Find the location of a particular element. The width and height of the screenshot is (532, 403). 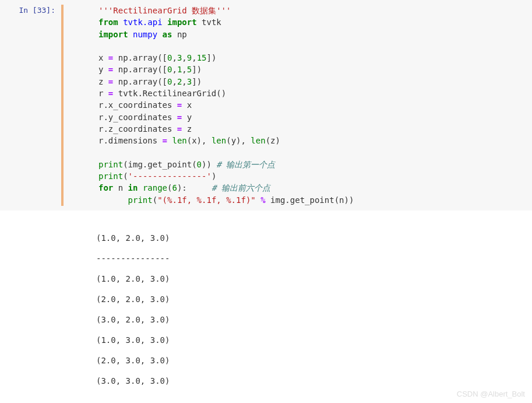

output-line: (1.0, 3.0, 3.0) is located at coordinates (314, 341).